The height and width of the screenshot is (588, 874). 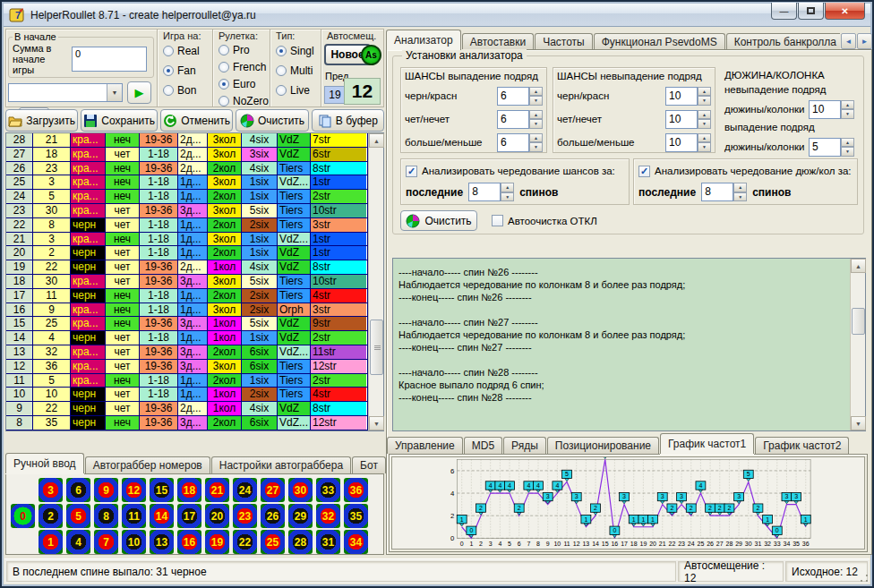 What do you see at coordinates (134, 542) in the screenshot?
I see `board-number-10: 10` at bounding box center [134, 542].